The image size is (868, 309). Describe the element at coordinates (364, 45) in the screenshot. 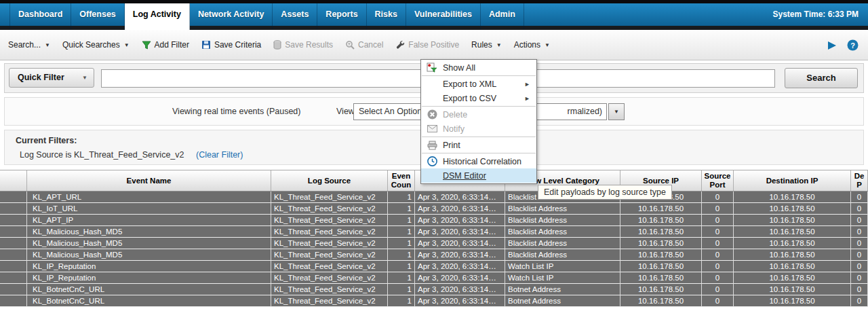

I see `toolbar-item-cancel: Cancel` at that location.